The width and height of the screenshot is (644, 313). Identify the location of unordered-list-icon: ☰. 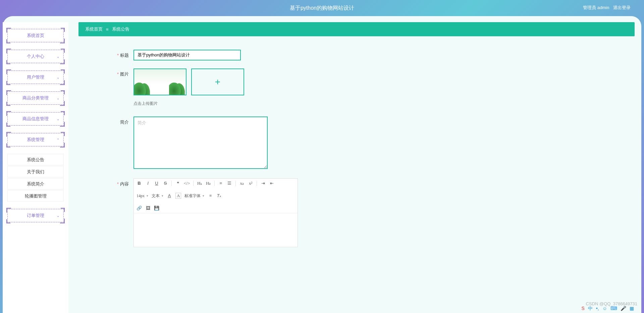
(229, 183).